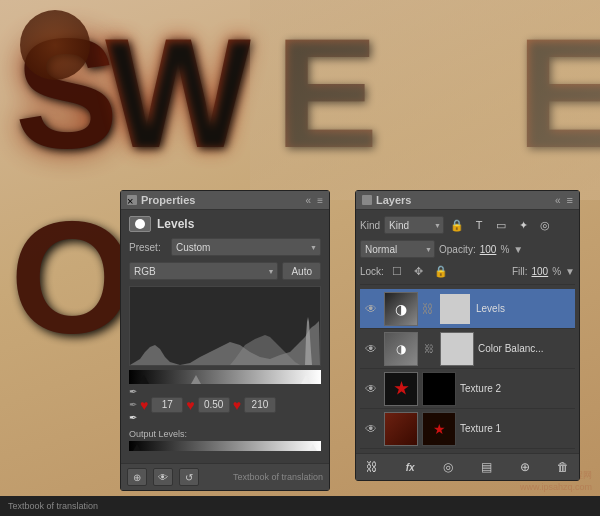  What do you see at coordinates (144, 405) in the screenshot?
I see `heart-icon-left: ♥` at bounding box center [144, 405].